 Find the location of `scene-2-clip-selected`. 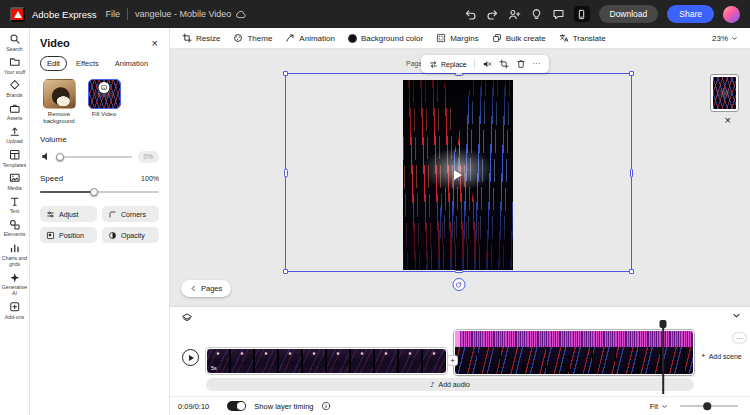

scene-2-clip-selected is located at coordinates (574, 352).